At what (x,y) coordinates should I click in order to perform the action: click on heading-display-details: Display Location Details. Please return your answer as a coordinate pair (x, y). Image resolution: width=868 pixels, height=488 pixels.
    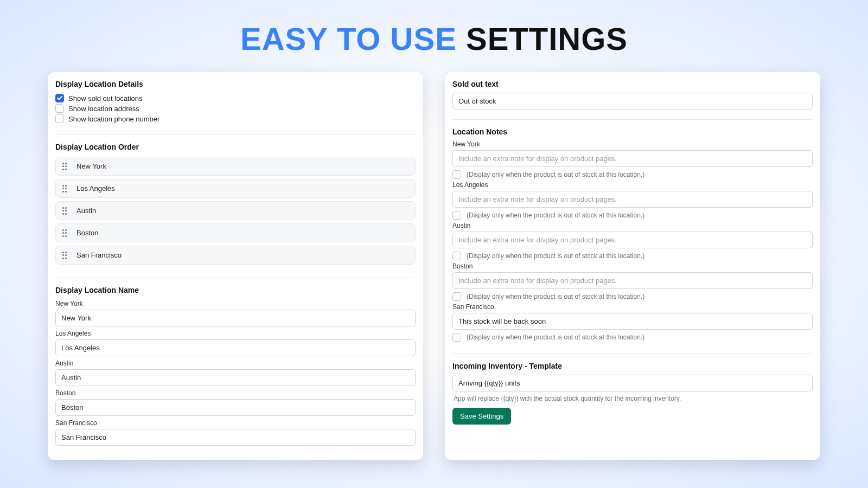
    Looking at the image, I should click on (235, 84).